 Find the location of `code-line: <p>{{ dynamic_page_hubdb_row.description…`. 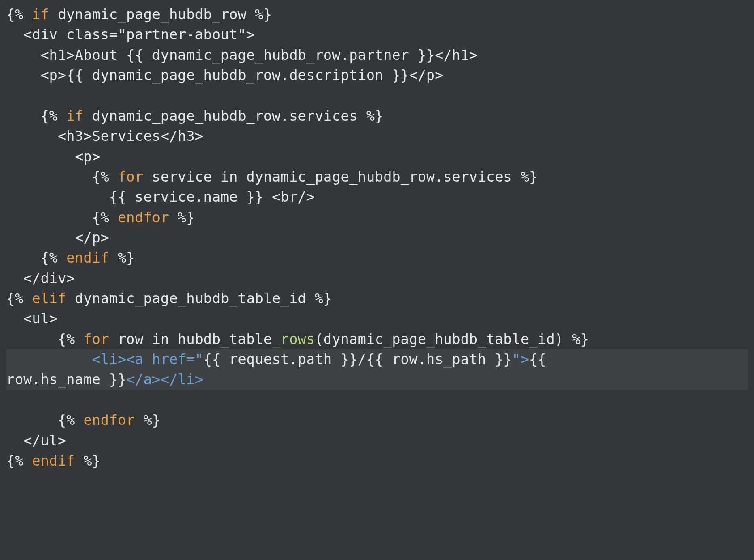

code-line: <p>{{ dynamic_page_hubdb_row.description… is located at coordinates (225, 75).